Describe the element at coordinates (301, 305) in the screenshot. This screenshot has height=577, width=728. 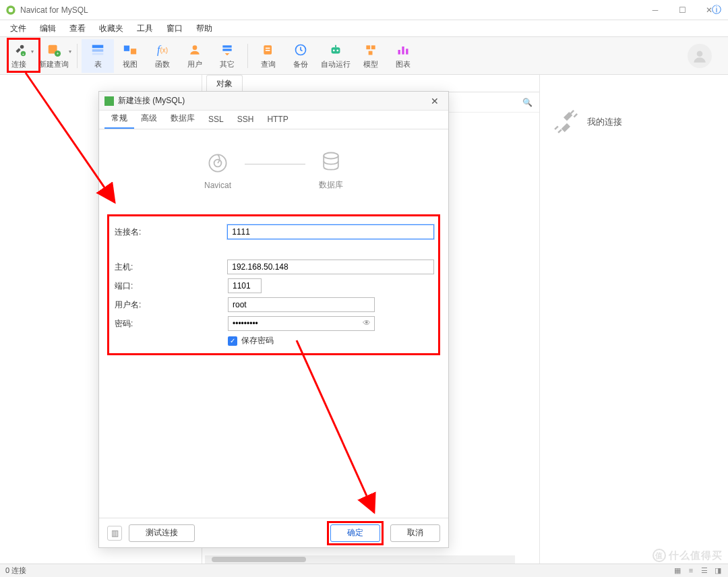
I see `input-username` at that location.